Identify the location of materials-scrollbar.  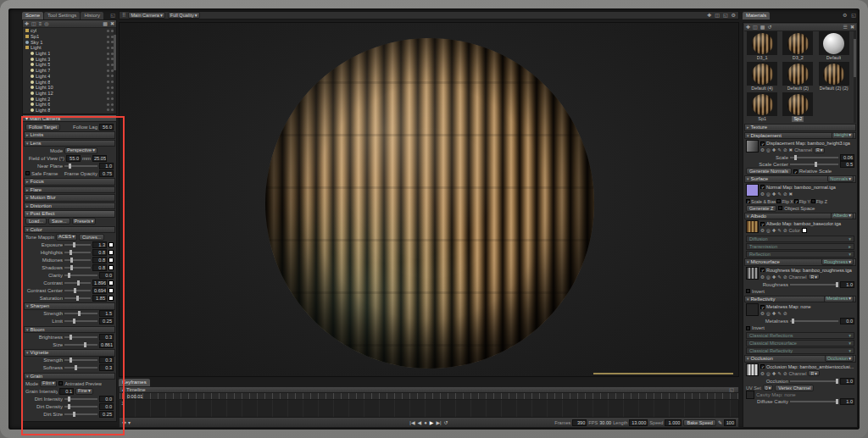
(854, 77).